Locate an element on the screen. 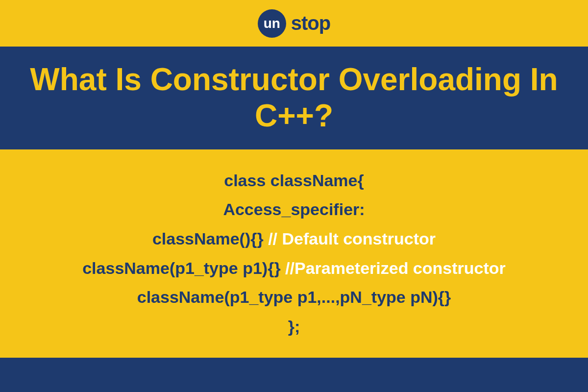 The height and width of the screenshot is (392, 588). code-line-4: className(p1_type p1){} //Parameterized … is located at coordinates (294, 269).